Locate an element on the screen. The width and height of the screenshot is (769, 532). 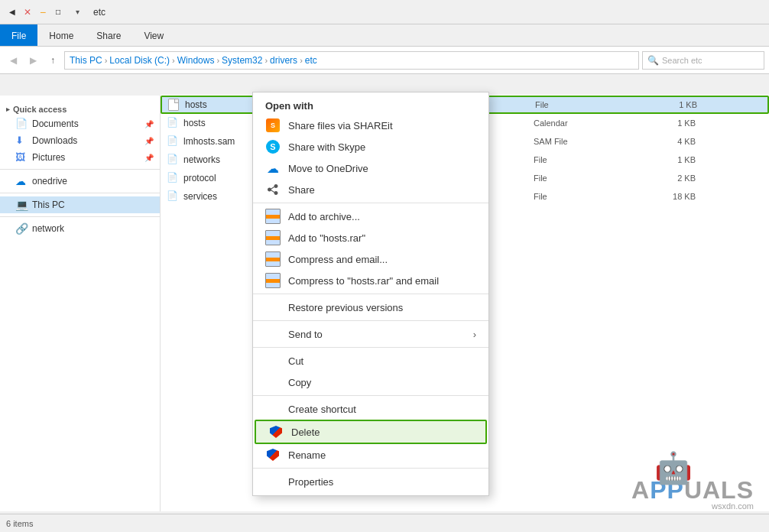
cm-item-rename: Rename is located at coordinates (371, 455).